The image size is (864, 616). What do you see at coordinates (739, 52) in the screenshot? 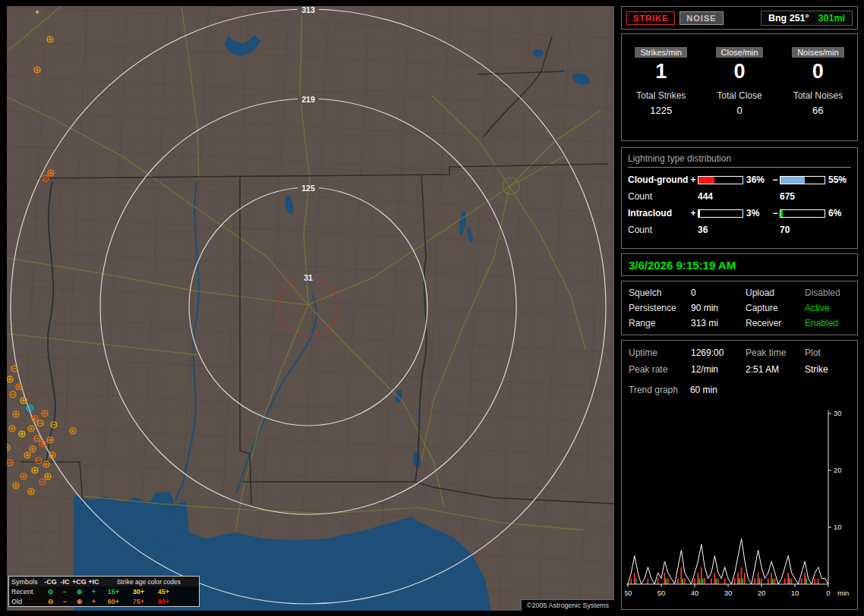
I see `close-per-min-badge: Close/min` at bounding box center [739, 52].